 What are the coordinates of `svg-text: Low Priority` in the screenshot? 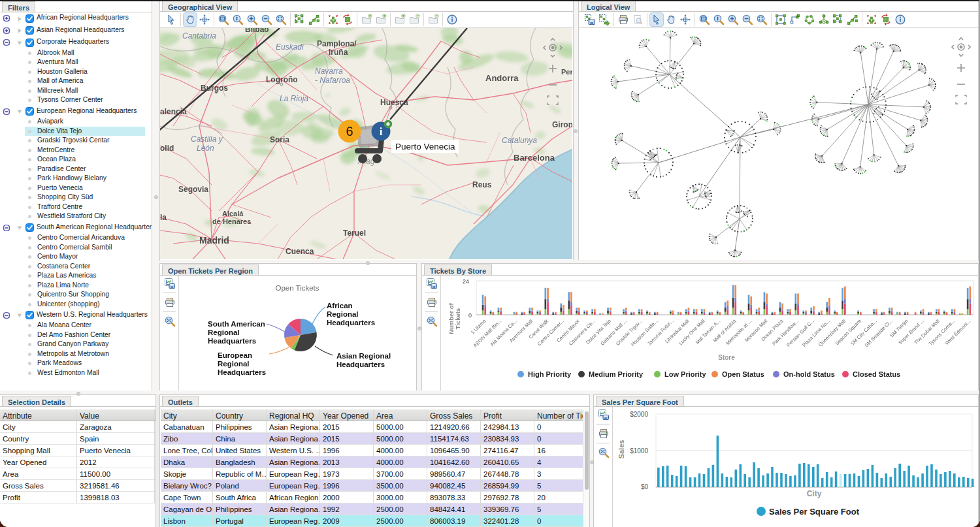 It's located at (685, 374).